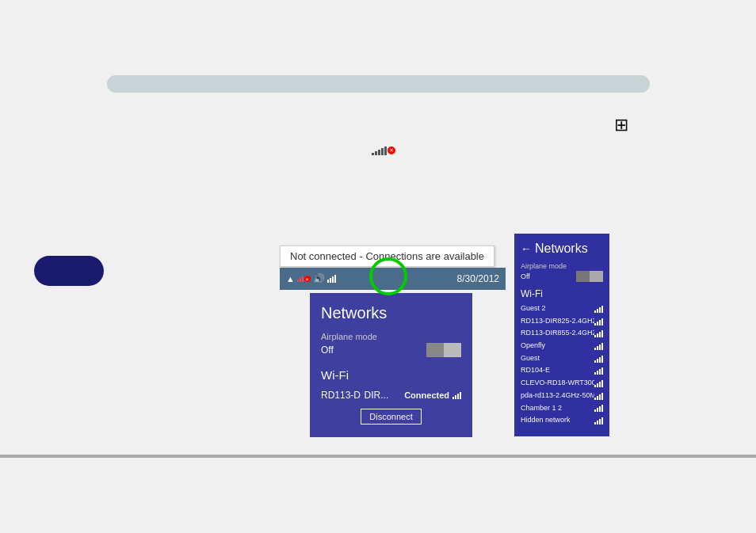 Image resolution: width=756 pixels, height=533 pixels. I want to click on taskbar-icons: ▲ ✕ 🔊, so click(311, 279).